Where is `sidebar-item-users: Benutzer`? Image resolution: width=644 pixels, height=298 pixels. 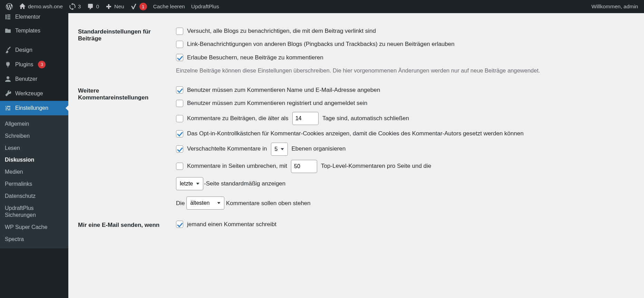 sidebar-item-users: Benutzer is located at coordinates (34, 79).